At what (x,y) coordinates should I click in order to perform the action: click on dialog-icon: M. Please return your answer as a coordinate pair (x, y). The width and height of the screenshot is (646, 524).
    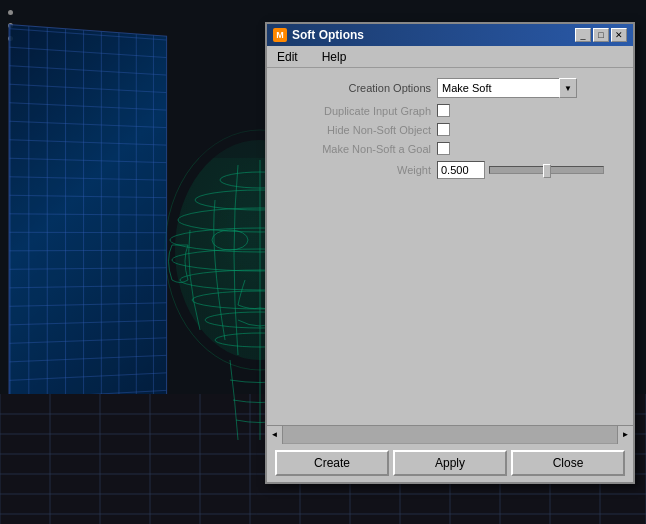
    Looking at the image, I should click on (280, 35).